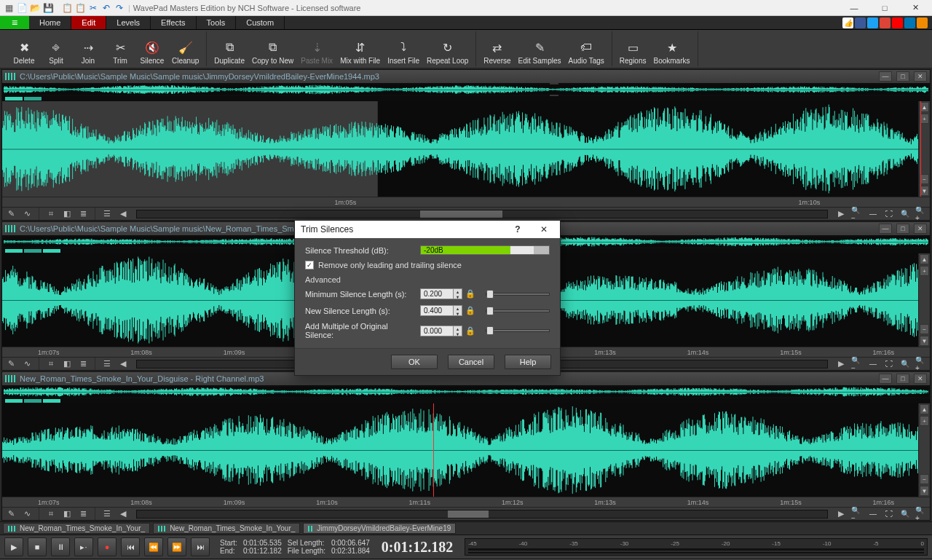  What do you see at coordinates (22, 8) in the screenshot?
I see `qa-new-icon: 📄` at bounding box center [22, 8].